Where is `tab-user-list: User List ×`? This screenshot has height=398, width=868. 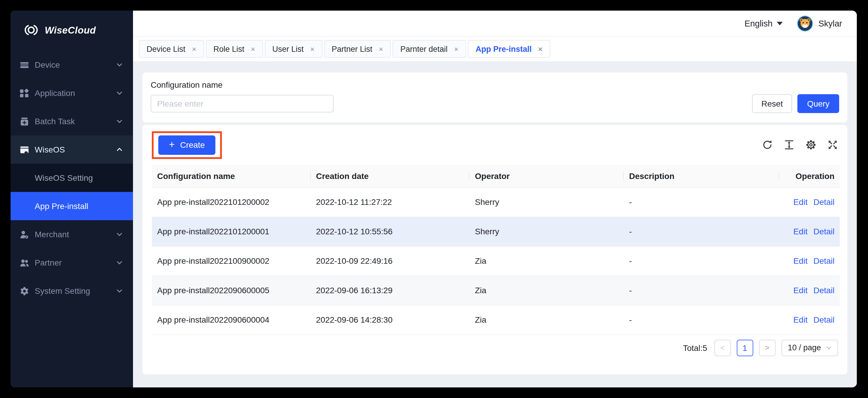
tab-user-list: User List × is located at coordinates (294, 49).